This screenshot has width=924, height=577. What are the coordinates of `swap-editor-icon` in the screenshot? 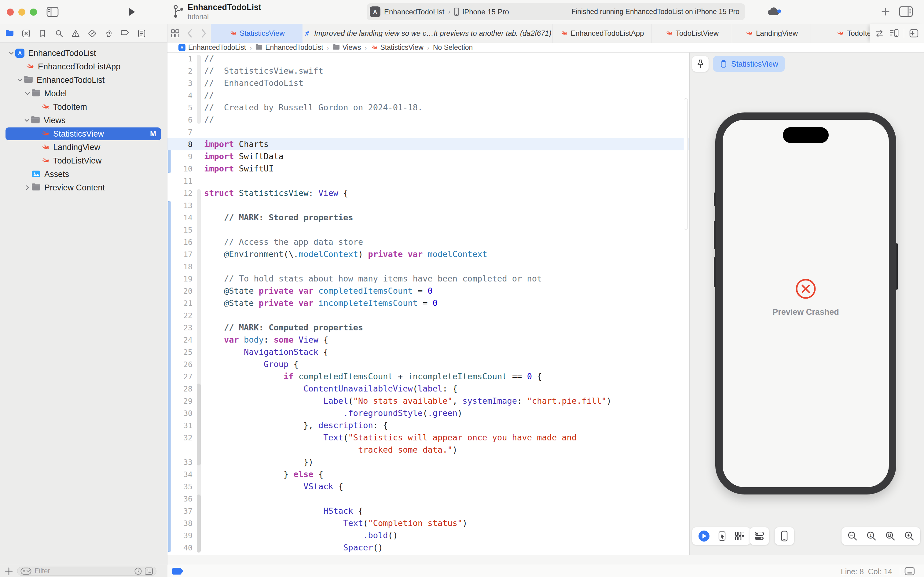 It's located at (879, 33).